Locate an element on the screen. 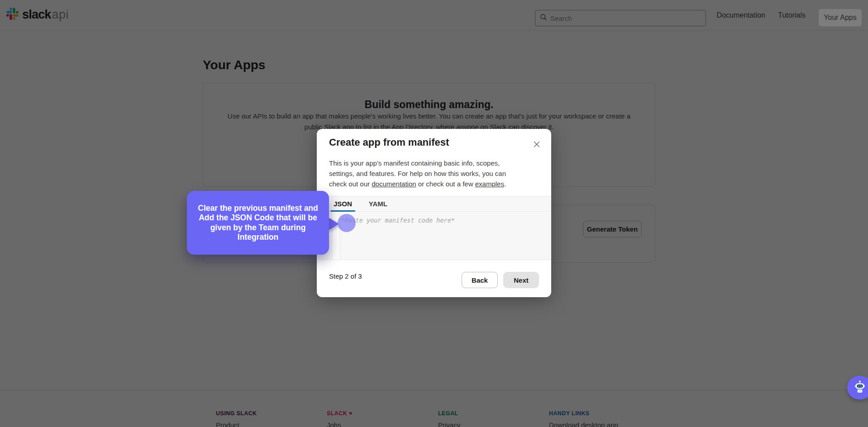 The height and width of the screenshot is (427, 868). chatbot-widget-button is located at coordinates (858, 388).